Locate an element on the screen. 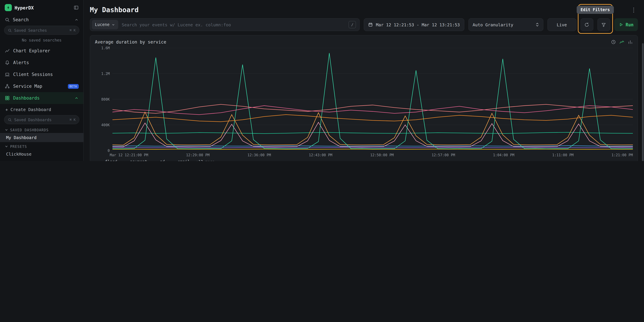 This screenshot has width=644, height=322. series-line-email is located at coordinates (372, 129).